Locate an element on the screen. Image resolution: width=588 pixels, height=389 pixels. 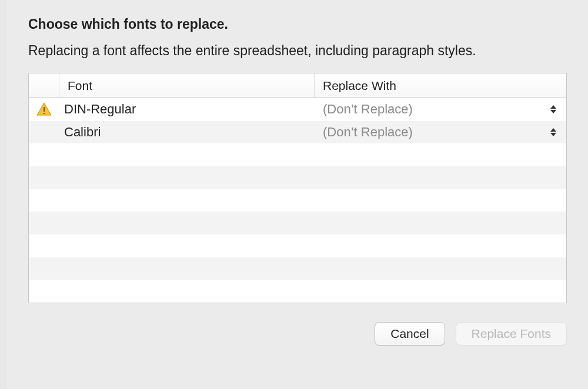
dialog-subtitle: Replacing a font affects the entire spre… is located at coordinates (298, 51).